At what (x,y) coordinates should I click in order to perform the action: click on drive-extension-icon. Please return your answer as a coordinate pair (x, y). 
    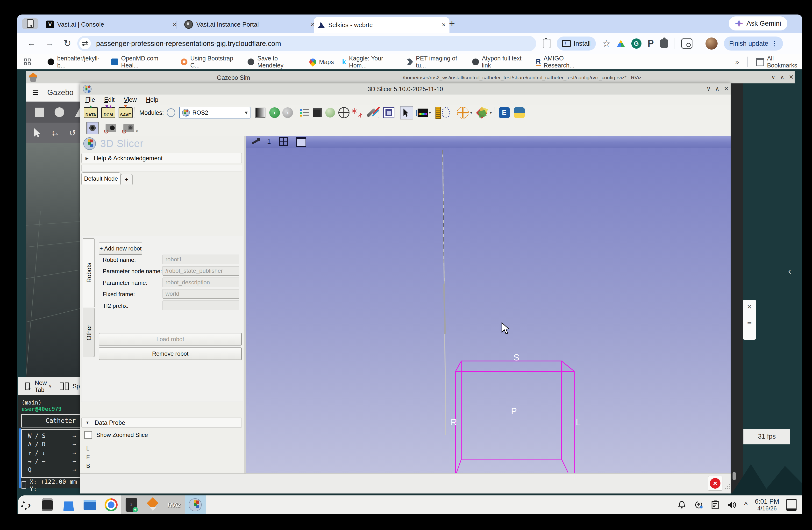
    Looking at the image, I should click on (621, 44).